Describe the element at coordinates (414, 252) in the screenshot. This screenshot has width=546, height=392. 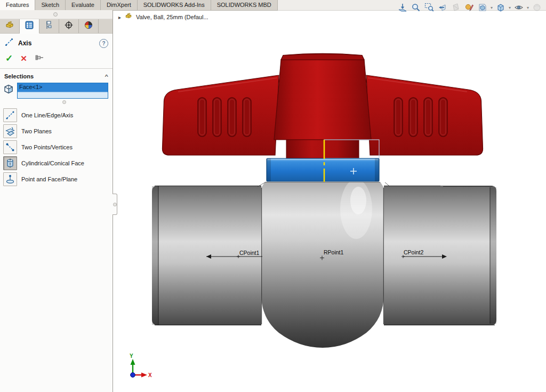
I see `svg-text: CPoint2` at that location.